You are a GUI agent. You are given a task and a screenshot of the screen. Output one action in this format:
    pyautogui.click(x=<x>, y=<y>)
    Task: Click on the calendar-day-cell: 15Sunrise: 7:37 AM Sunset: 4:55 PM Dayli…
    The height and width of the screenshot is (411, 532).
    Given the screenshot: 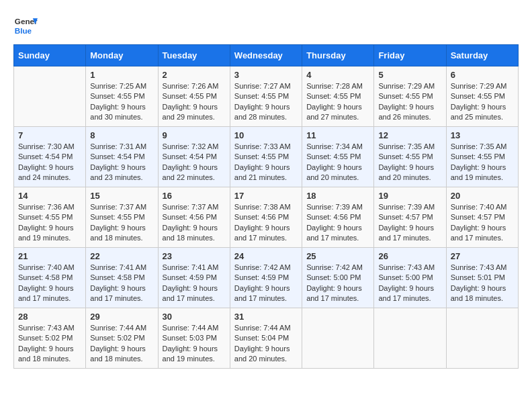 What is the action you would take?
    pyautogui.click(x=122, y=218)
    